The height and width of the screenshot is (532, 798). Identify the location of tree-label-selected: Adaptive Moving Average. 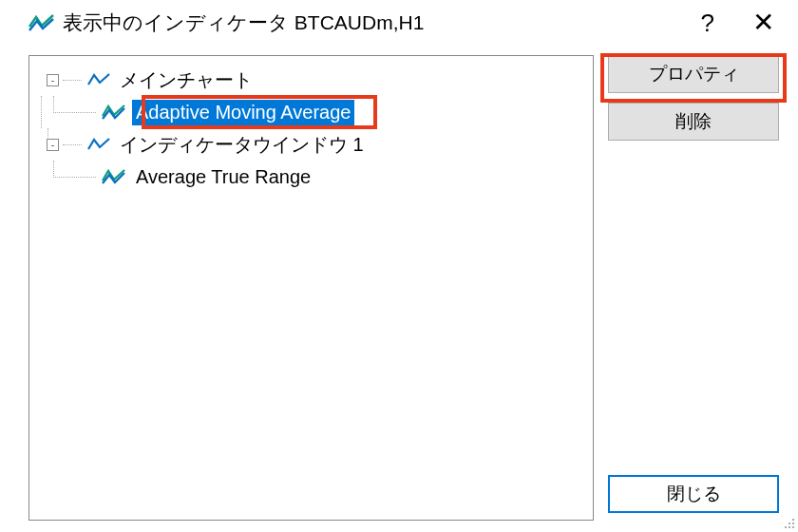
(243, 112).